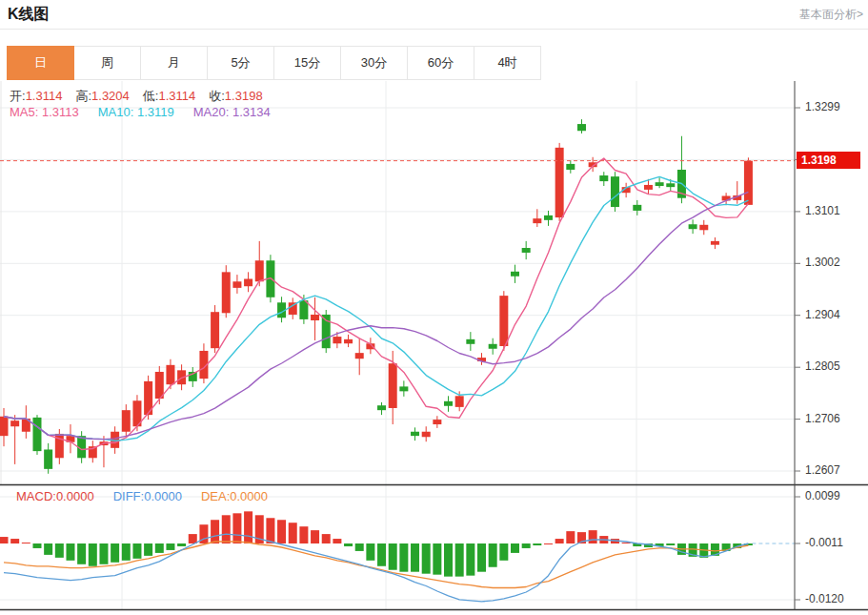 This screenshot has width=868, height=615. Describe the element at coordinates (831, 15) in the screenshot. I see `fundamental-analysis-link: 基本面分析>` at that location.